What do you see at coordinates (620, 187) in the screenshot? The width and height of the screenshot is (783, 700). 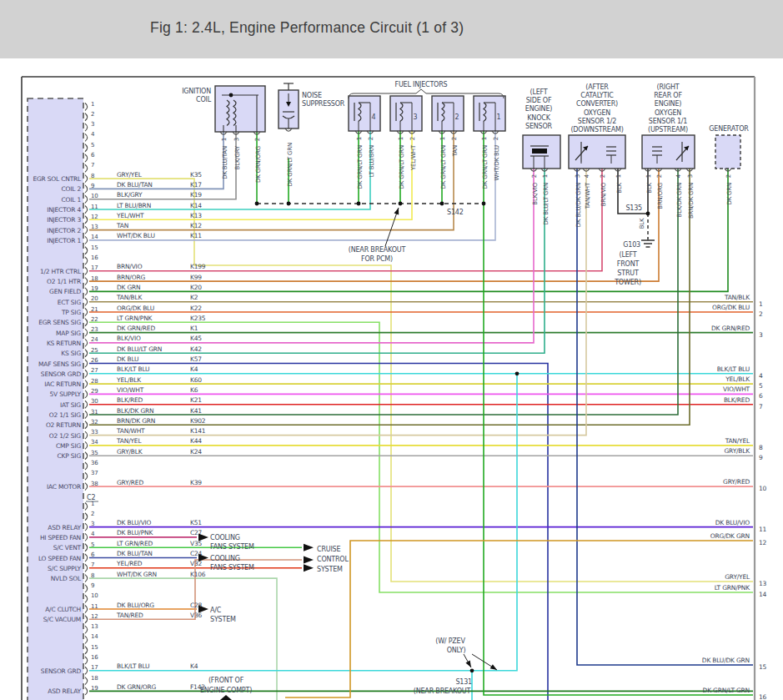 I see `component-wire-name: BLK` at bounding box center [620, 187].